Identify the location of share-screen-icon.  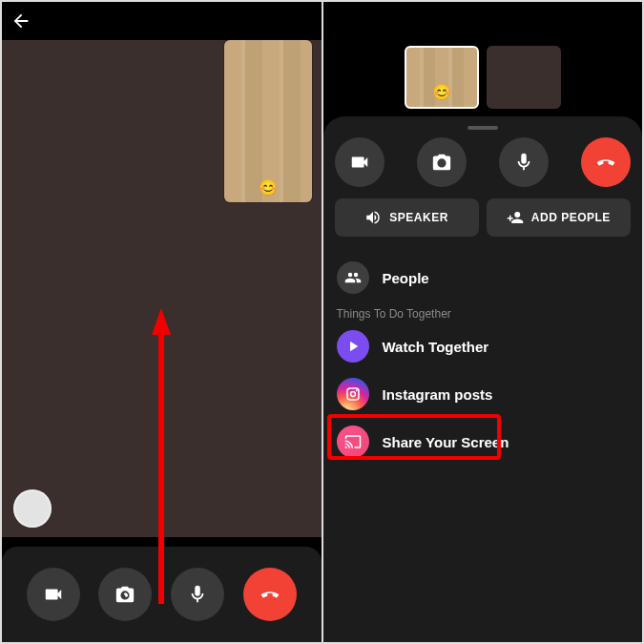
(353, 442).